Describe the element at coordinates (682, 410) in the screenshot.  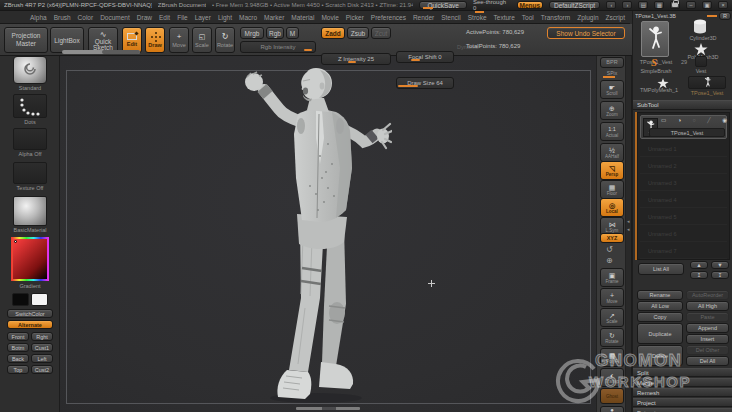
I see `extract-section: Extract` at that location.